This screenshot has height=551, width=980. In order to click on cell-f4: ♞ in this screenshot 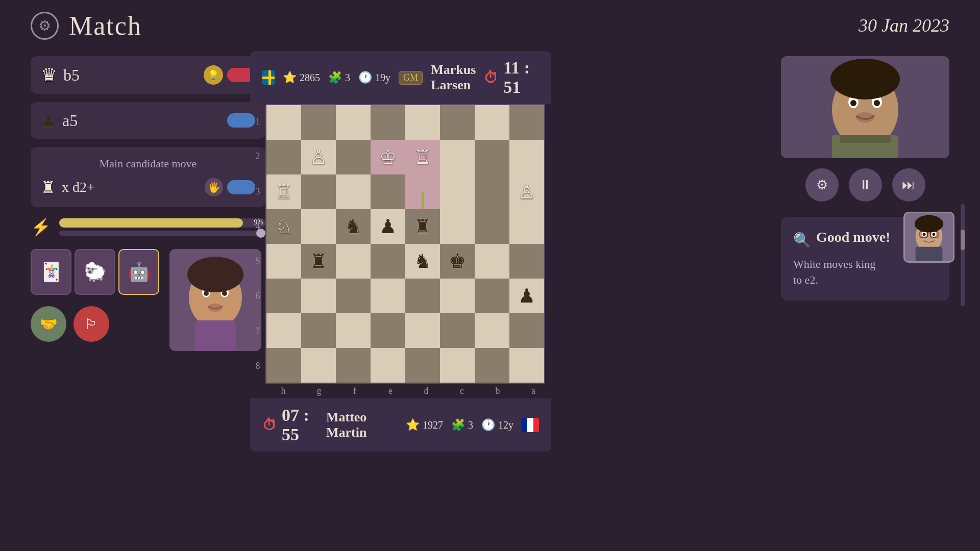, I will do `click(353, 227)`.